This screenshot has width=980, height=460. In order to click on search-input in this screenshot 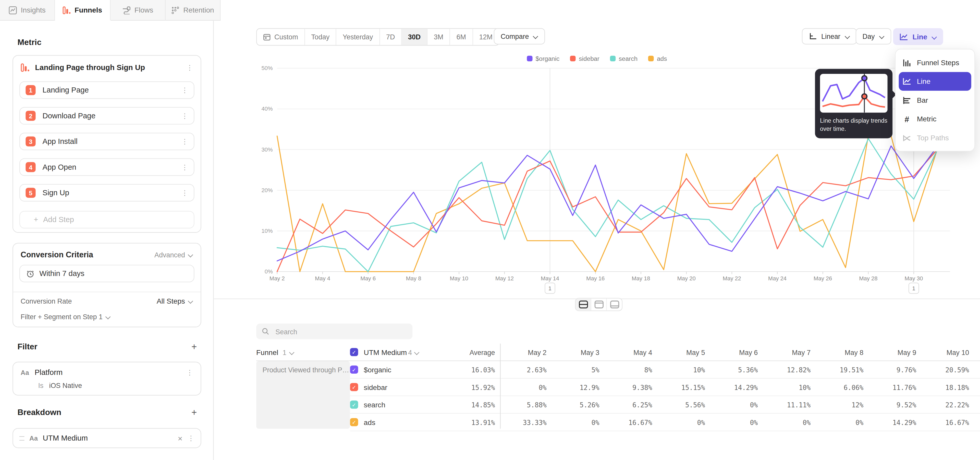, I will do `click(340, 331)`.